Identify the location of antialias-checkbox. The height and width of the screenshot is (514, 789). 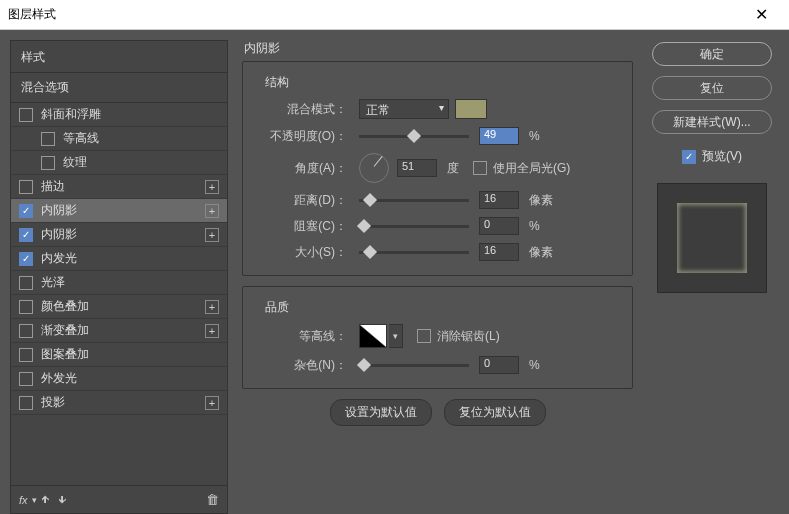
(424, 336).